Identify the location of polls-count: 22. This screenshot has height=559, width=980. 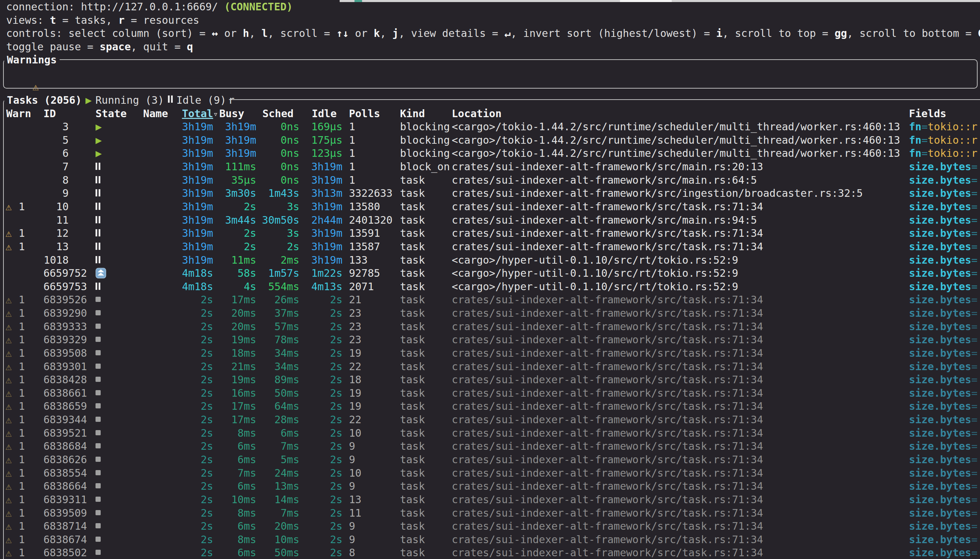
(355, 366).